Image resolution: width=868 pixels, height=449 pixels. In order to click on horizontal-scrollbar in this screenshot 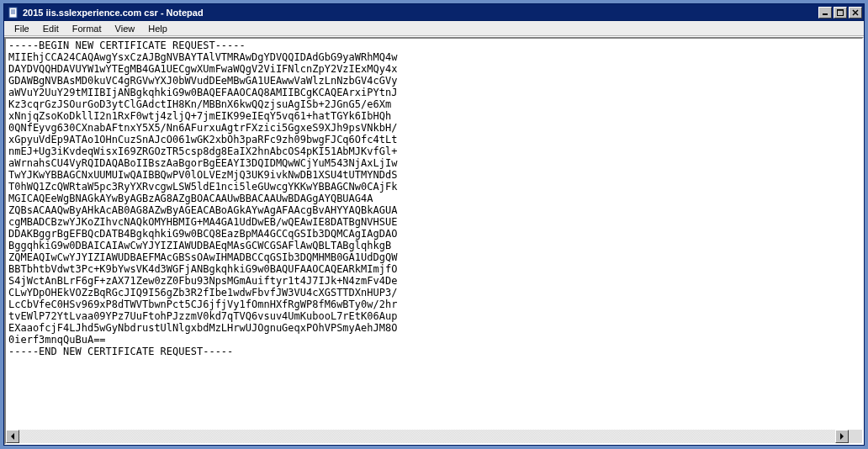, I will do `click(434, 436)`.